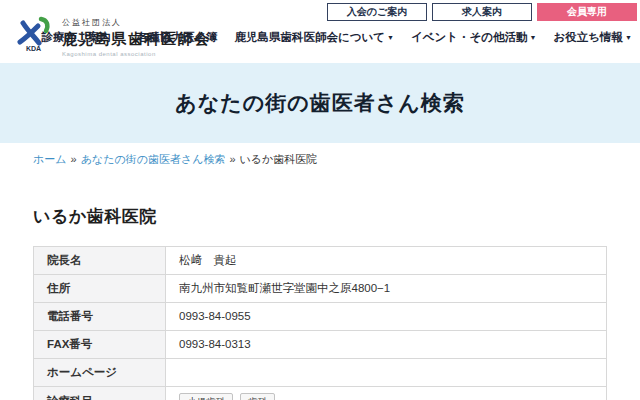 This screenshot has width=640, height=400. I want to click on row-value: 0993-84-0955, so click(386, 317).